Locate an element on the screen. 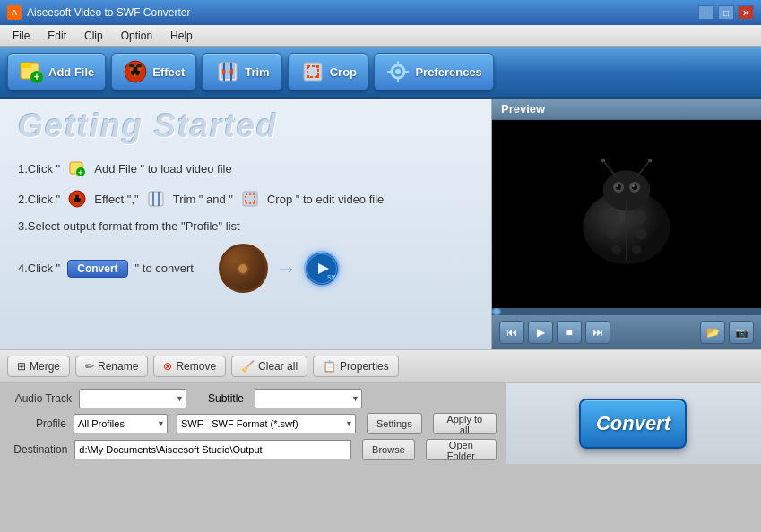 The width and height of the screenshot is (761, 532). open-folder-button: Open Folder is located at coordinates (461, 450).